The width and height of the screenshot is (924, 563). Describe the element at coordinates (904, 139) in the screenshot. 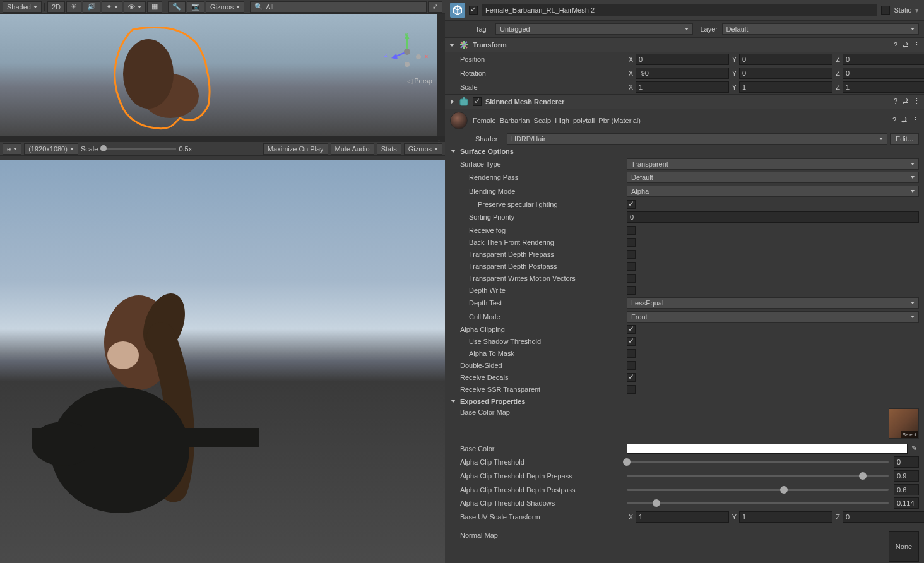

I see `edit-shader-button: Edit...` at that location.